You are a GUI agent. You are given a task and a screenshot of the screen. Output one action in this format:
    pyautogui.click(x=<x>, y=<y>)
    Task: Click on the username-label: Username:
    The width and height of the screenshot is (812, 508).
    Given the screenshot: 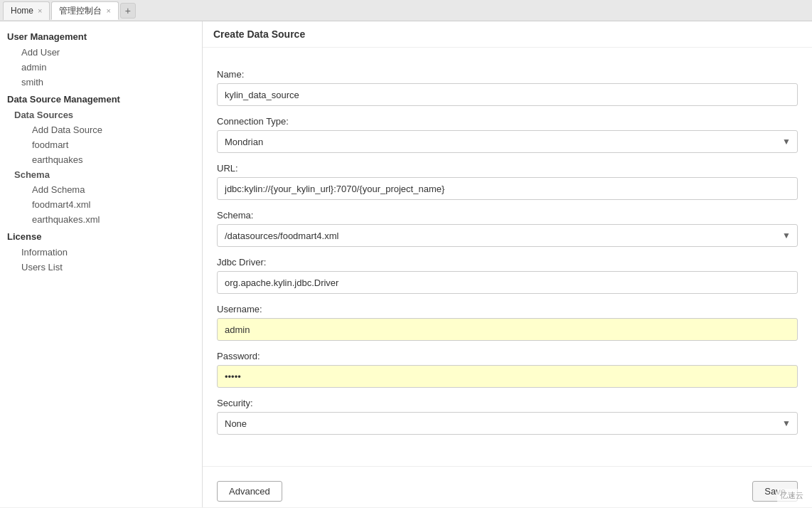 What is the action you would take?
    pyautogui.click(x=508, y=309)
    